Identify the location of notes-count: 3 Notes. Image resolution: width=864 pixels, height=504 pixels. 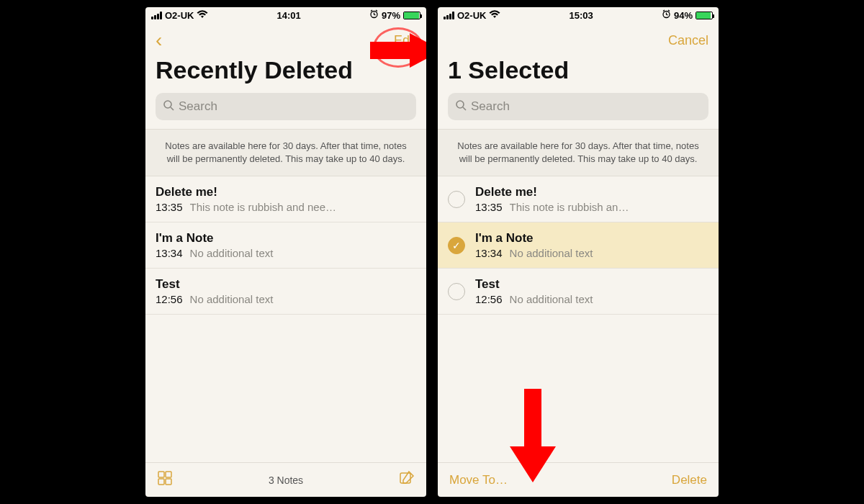
(286, 480).